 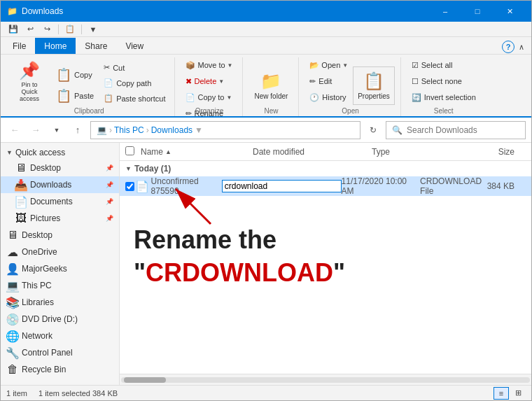 I want to click on tab-view: View, so click(x=134, y=46).